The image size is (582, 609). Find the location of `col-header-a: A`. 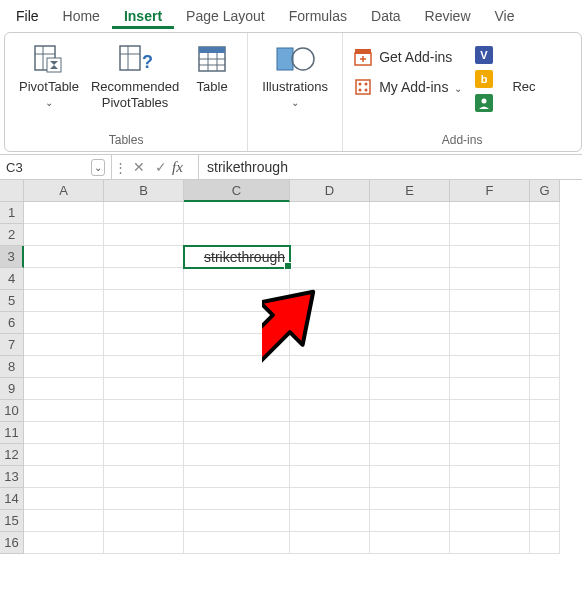

col-header-a: A is located at coordinates (64, 191).